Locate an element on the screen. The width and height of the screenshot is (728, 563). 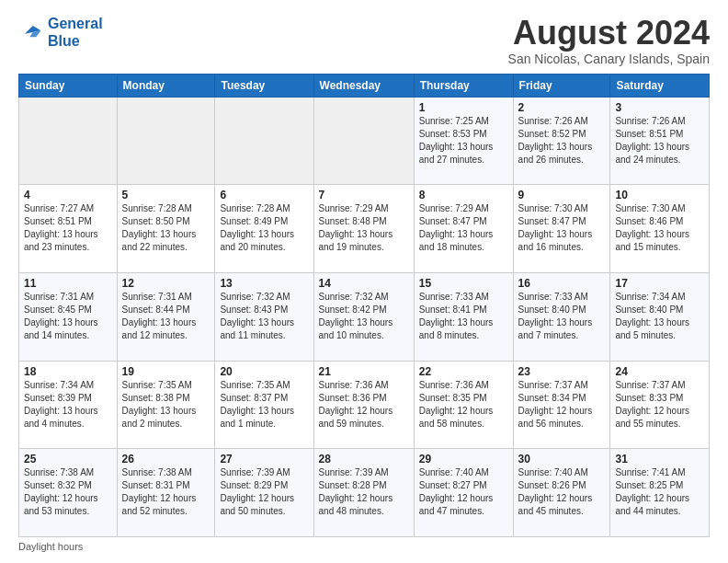
day-number: 3 is located at coordinates (660, 108).